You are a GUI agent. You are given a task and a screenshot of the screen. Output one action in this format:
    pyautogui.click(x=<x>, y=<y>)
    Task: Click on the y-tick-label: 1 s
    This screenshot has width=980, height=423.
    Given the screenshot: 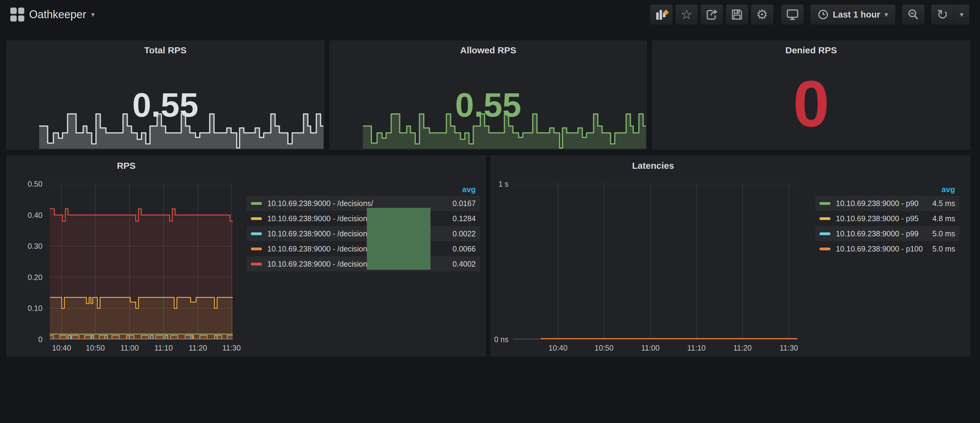 What is the action you would take?
    pyautogui.click(x=500, y=184)
    